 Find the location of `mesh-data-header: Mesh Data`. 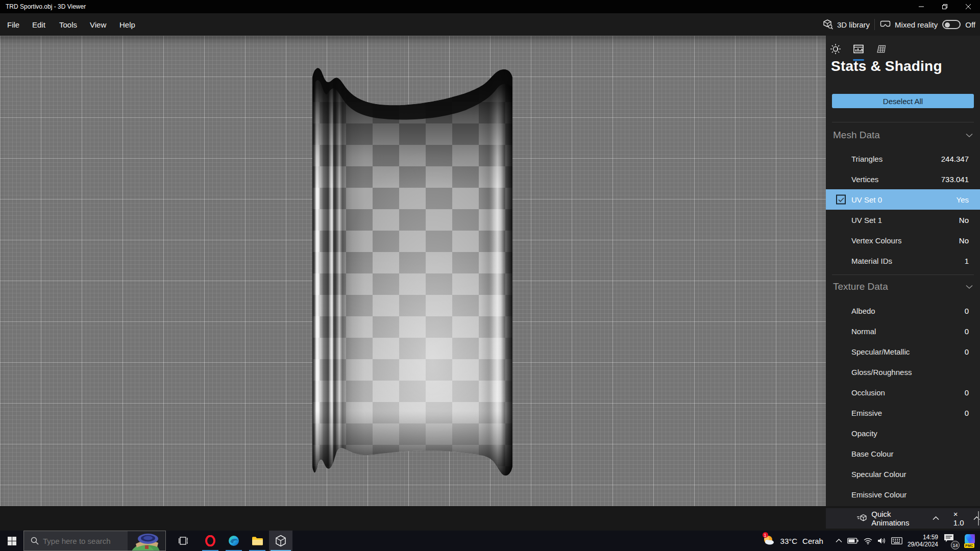

mesh-data-header: Mesh Data is located at coordinates (903, 135).